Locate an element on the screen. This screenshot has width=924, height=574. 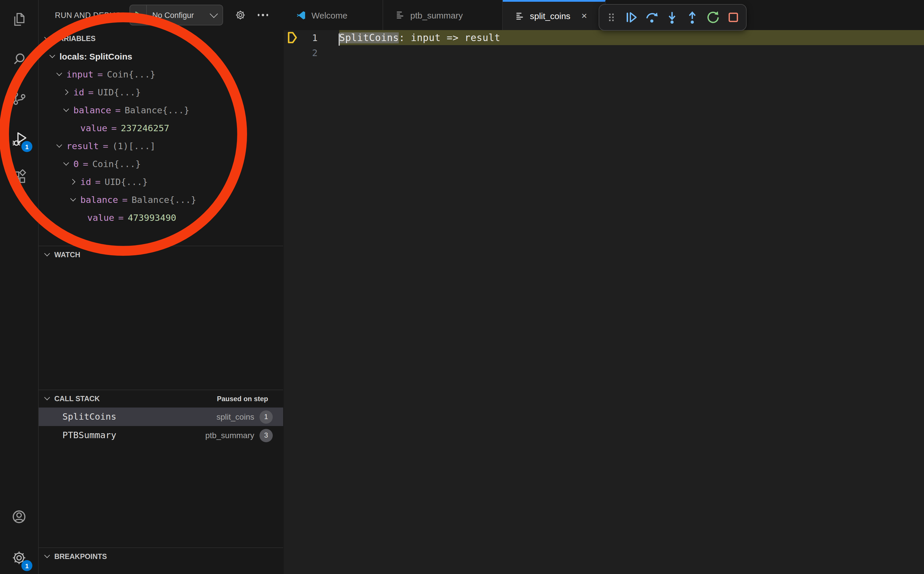
sidebar-item-search is located at coordinates (19, 59).